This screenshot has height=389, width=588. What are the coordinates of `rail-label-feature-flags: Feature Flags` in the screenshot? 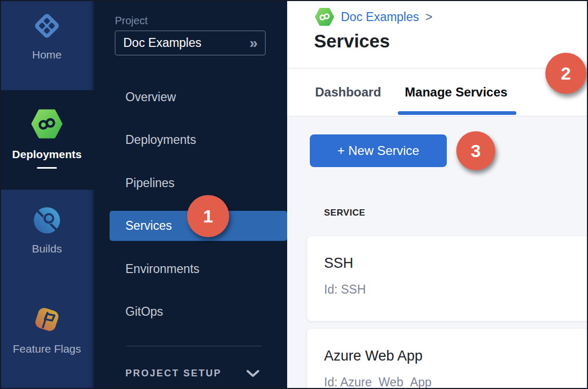 It's located at (47, 349).